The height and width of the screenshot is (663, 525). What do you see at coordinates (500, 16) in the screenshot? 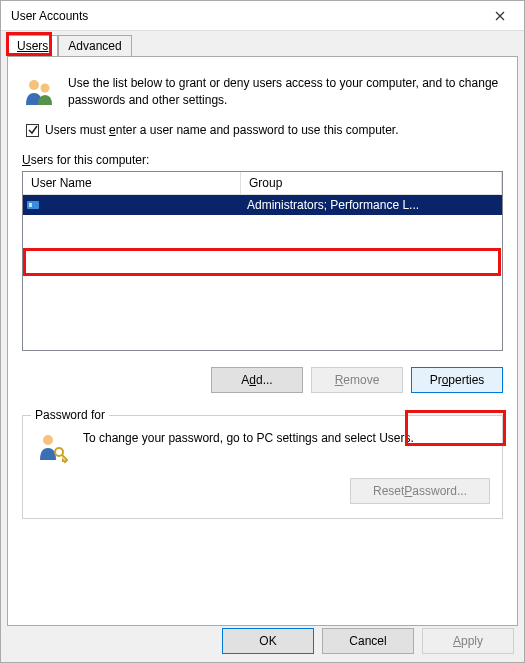
I see `close-button` at bounding box center [500, 16].